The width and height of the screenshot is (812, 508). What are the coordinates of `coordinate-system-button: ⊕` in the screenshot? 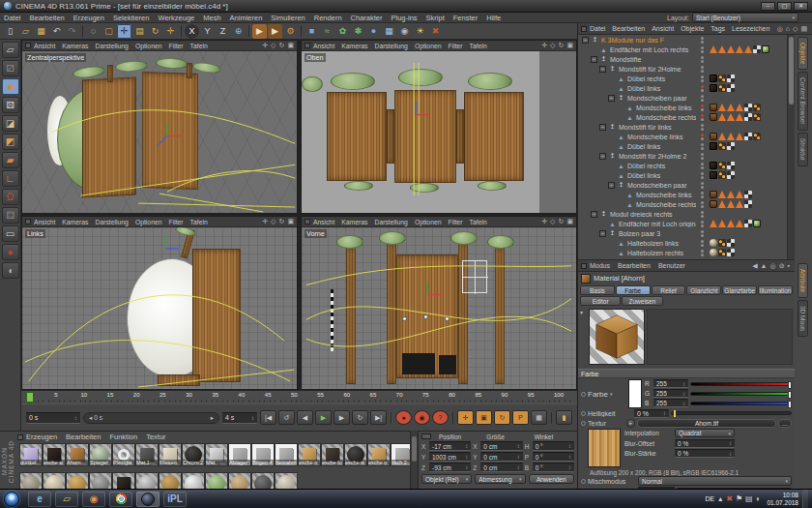 It's located at (238, 31).